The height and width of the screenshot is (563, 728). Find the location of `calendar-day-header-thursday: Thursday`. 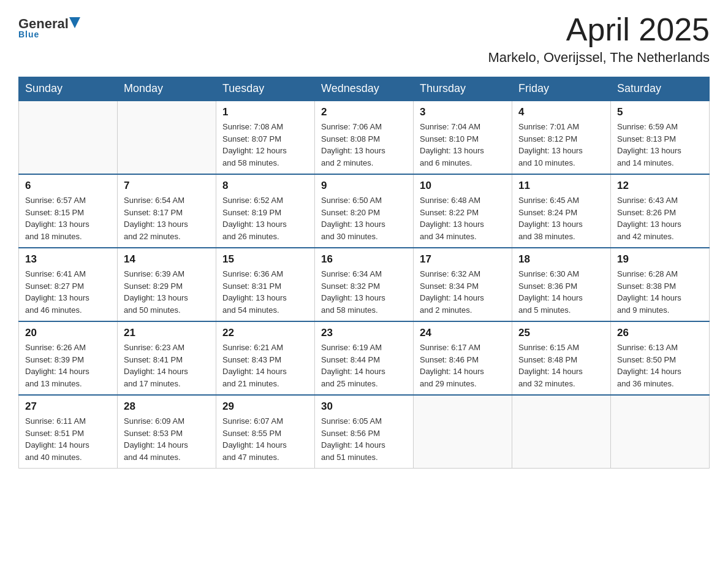

calendar-day-header-thursday: Thursday is located at coordinates (463, 90).